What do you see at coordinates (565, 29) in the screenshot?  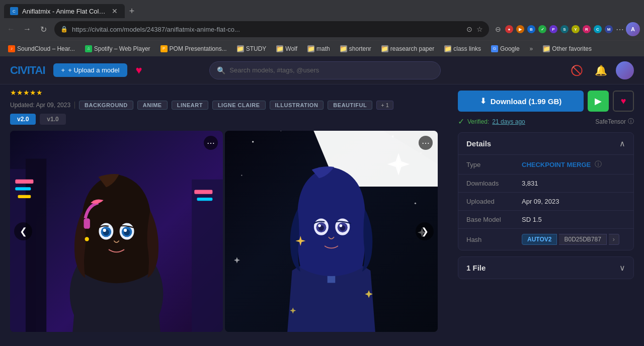 I see `ext-teal-icon: S` at bounding box center [565, 29].